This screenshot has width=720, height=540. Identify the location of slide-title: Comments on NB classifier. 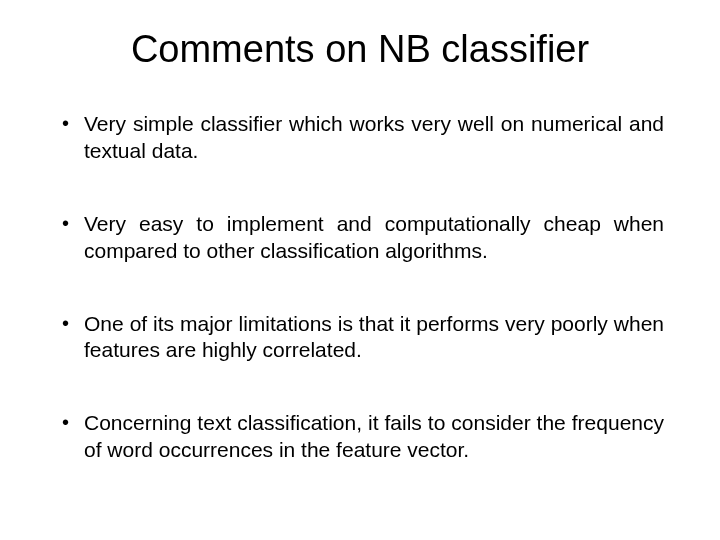
(360, 50).